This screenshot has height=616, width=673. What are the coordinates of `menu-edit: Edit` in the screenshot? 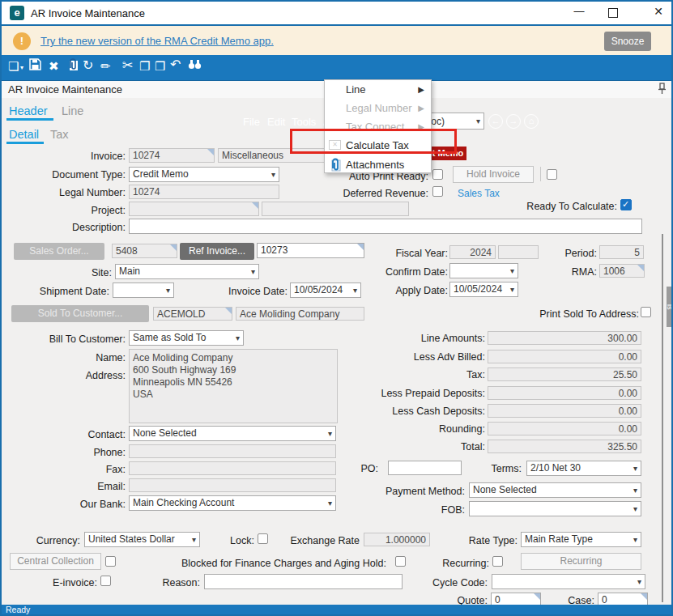 It's located at (276, 121).